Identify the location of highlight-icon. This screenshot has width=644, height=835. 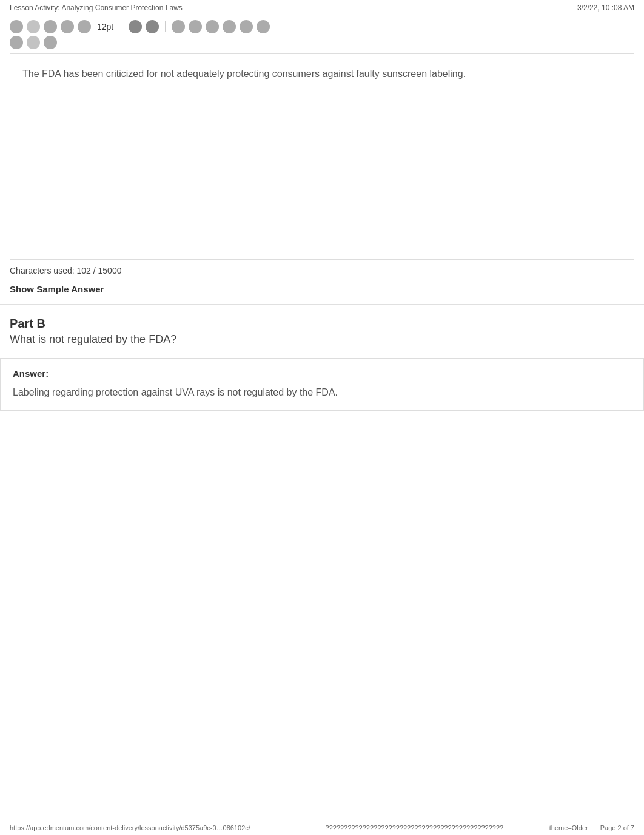
(152, 27).